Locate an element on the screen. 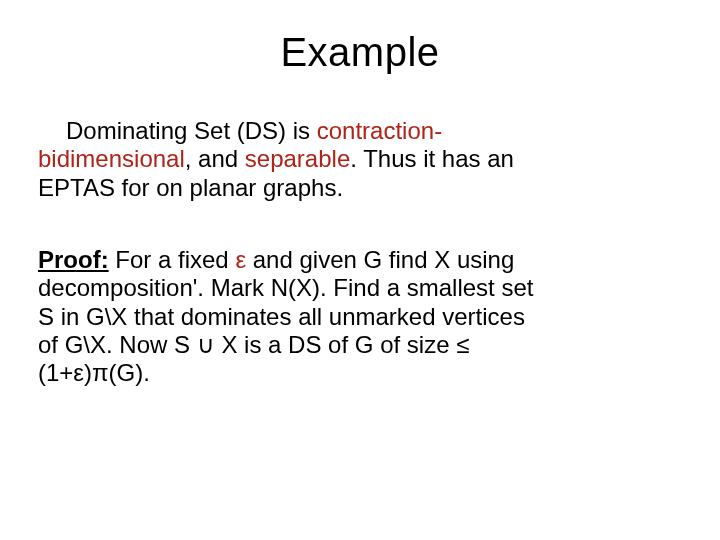 The image size is (720, 540). term-bidimensional: bidimensional is located at coordinates (112, 158).